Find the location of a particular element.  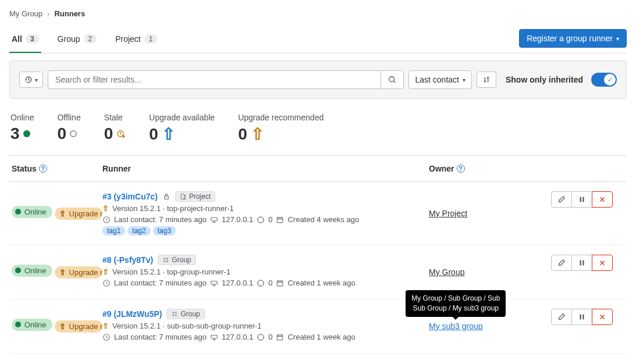

check-icon: ✓ is located at coordinates (610, 80).